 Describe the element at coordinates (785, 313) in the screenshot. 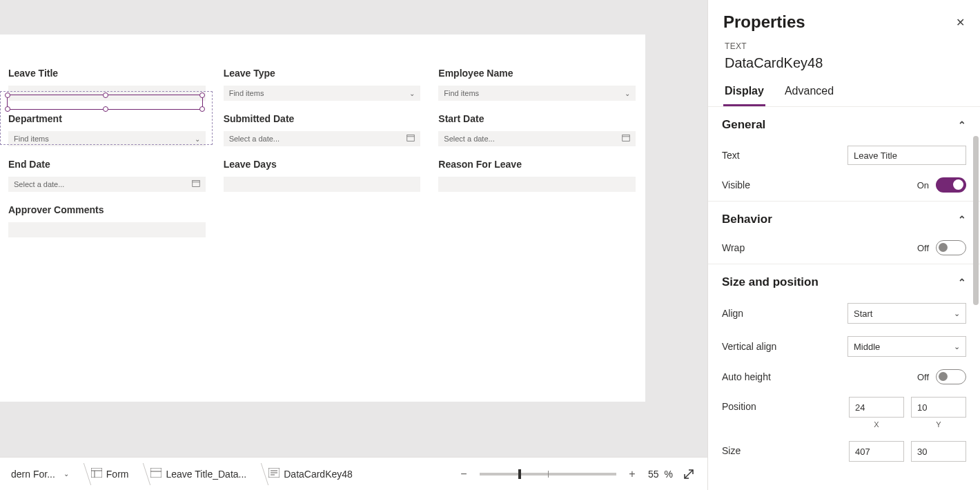

I see `prop-label: Align` at that location.